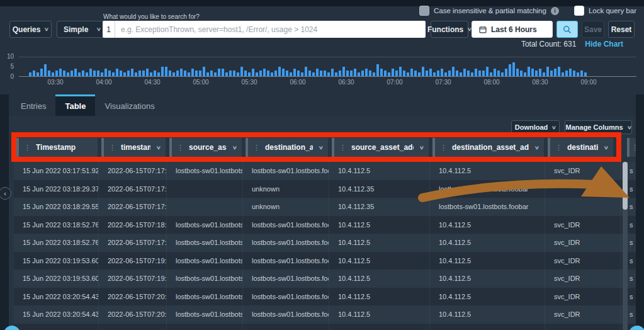  Describe the element at coordinates (325, 278) in the screenshot. I see `table-row: 15 Jun 2022 03:19:53.602022-06-15T07:19:…` at that location.